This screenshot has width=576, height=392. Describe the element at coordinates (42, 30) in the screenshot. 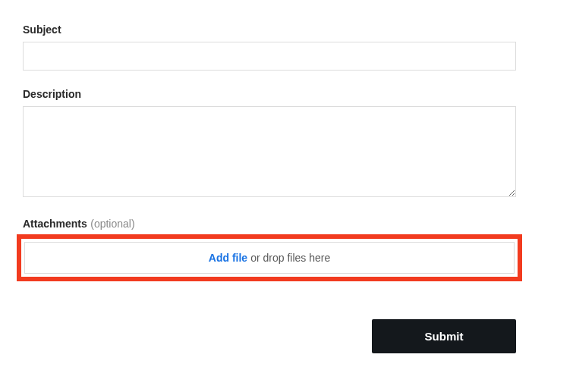

I see `subject-label: Subject` at that location.